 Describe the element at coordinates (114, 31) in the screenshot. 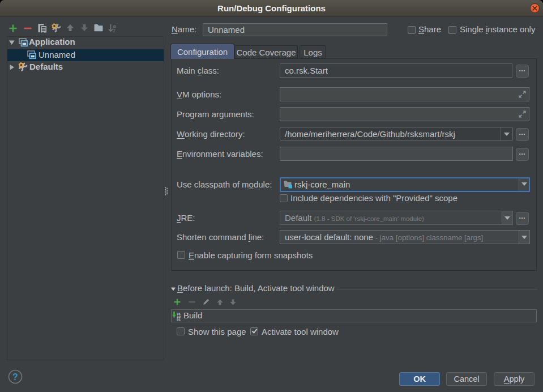

I see `svg-text: z` at that location.